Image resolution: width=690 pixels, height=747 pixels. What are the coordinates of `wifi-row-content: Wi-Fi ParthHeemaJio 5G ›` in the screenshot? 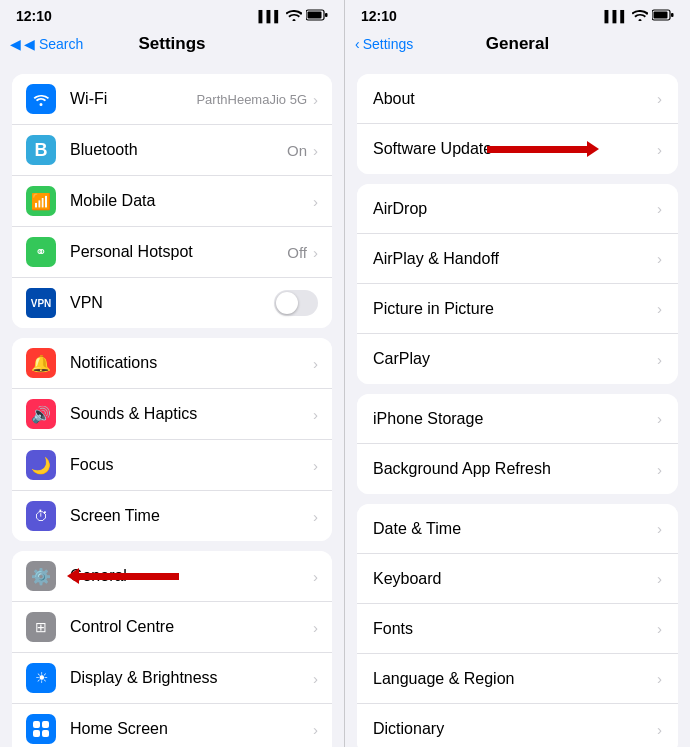 It's located at (194, 99).